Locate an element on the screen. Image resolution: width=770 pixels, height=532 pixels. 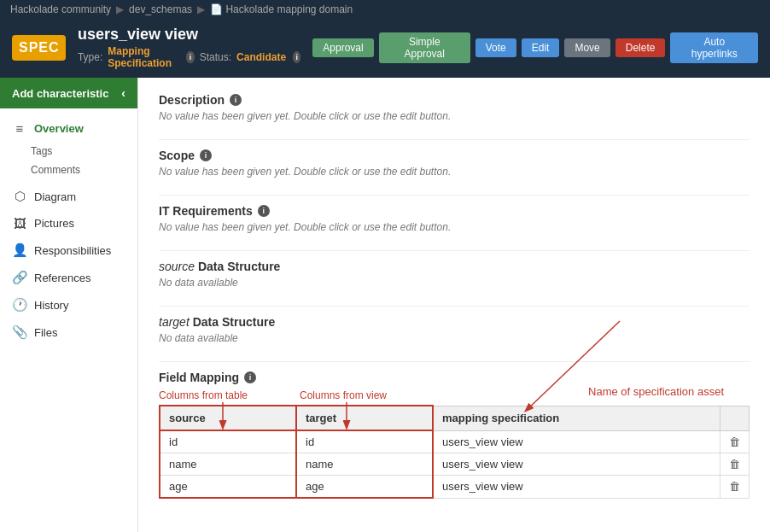
history-icon: 🕐 is located at coordinates (20, 305).